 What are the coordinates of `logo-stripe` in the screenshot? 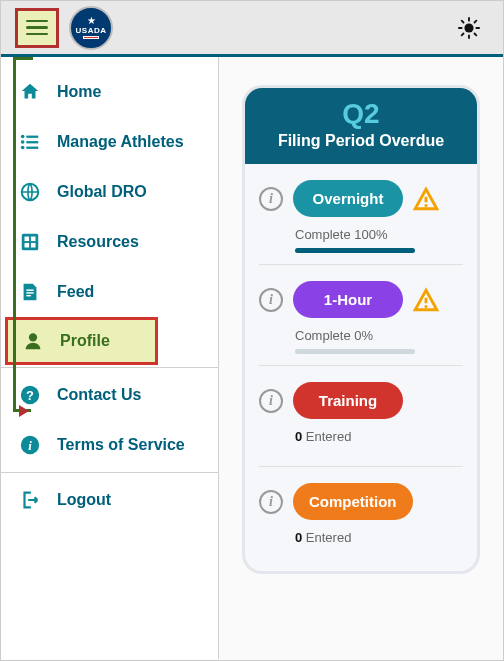 It's located at (91, 38).